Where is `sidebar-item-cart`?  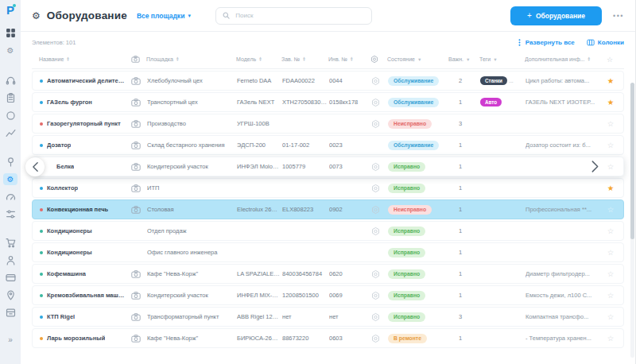 sidebar-item-cart is located at coordinates (10, 243).